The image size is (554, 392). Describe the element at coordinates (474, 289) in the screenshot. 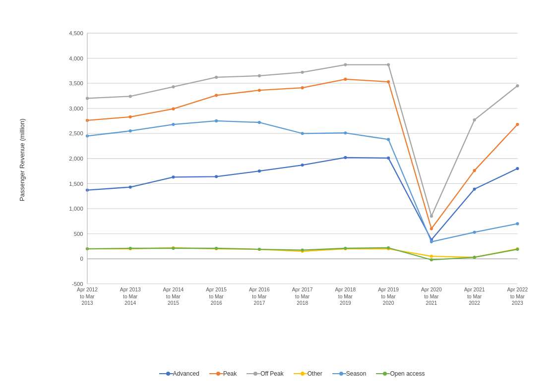

I see `svg-text: Apr 2021` at that location.